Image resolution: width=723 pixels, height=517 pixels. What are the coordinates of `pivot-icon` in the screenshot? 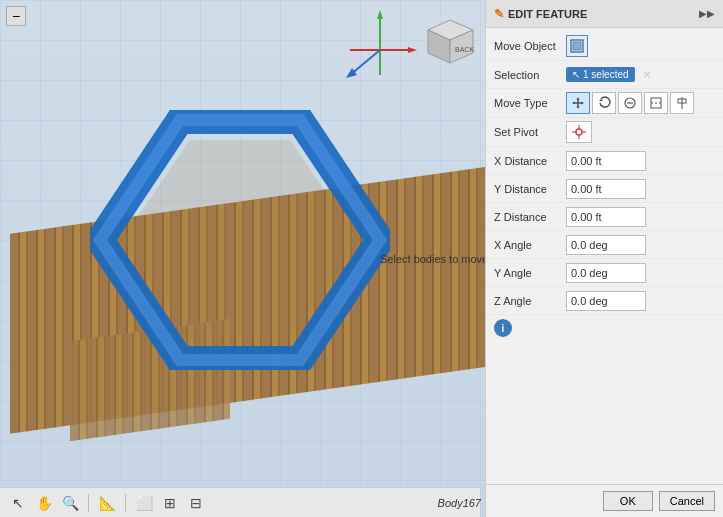 It's located at (579, 132).